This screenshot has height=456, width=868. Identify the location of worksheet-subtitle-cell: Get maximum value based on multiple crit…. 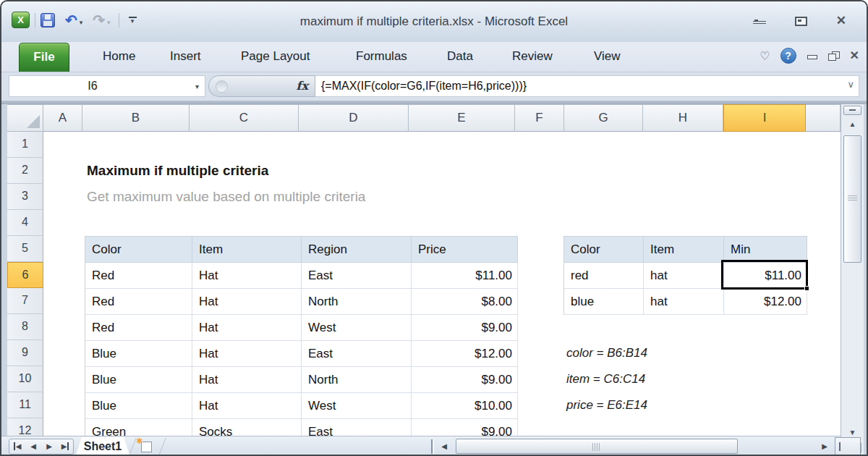
(226, 197).